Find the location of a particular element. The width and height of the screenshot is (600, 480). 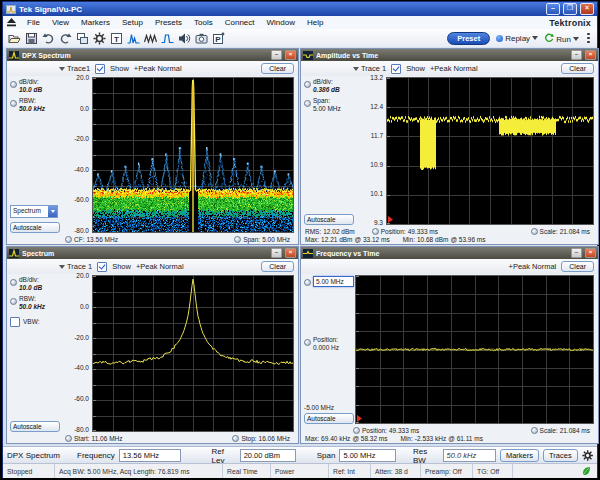

dpx-trace-type-select: Spectrum is located at coordinates (34, 212).